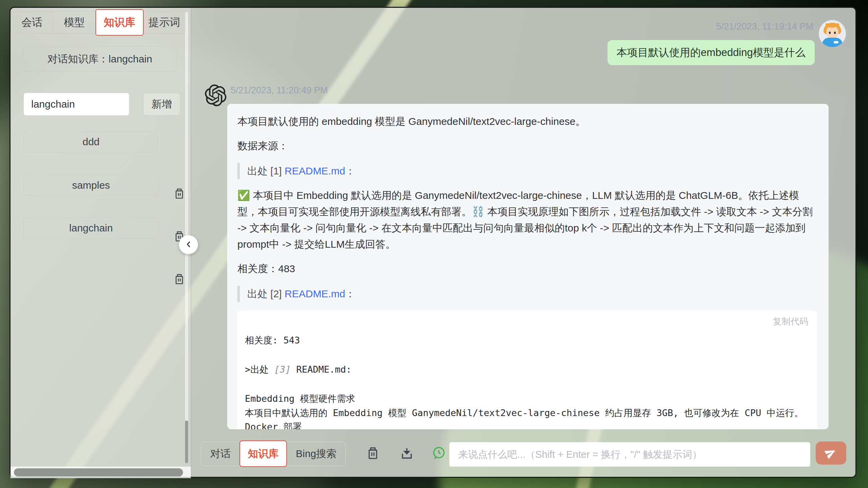 This screenshot has width=868, height=488. I want to click on mode-conversation: 对话, so click(220, 454).